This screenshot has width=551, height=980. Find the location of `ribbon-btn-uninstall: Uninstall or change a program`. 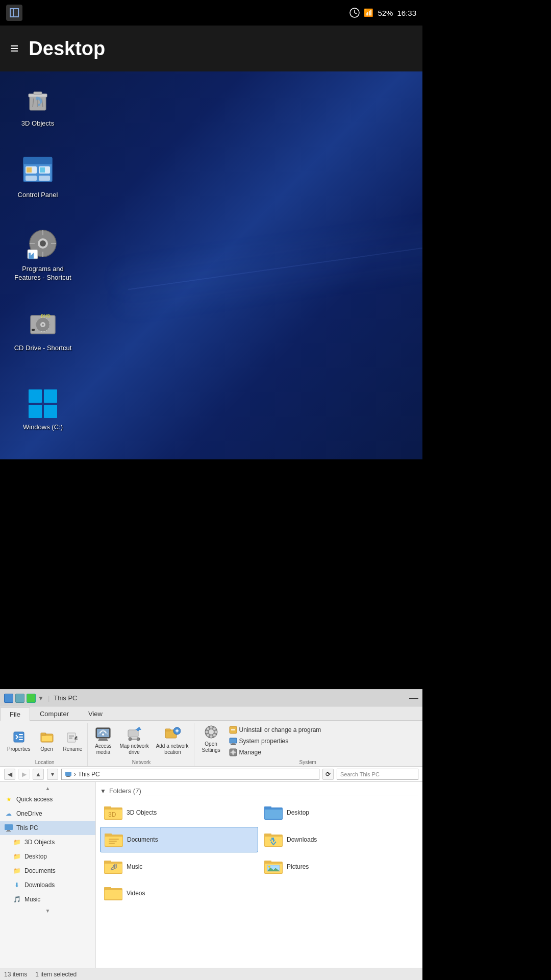

ribbon-btn-uninstall: Uninstall or change a program is located at coordinates (322, 730).